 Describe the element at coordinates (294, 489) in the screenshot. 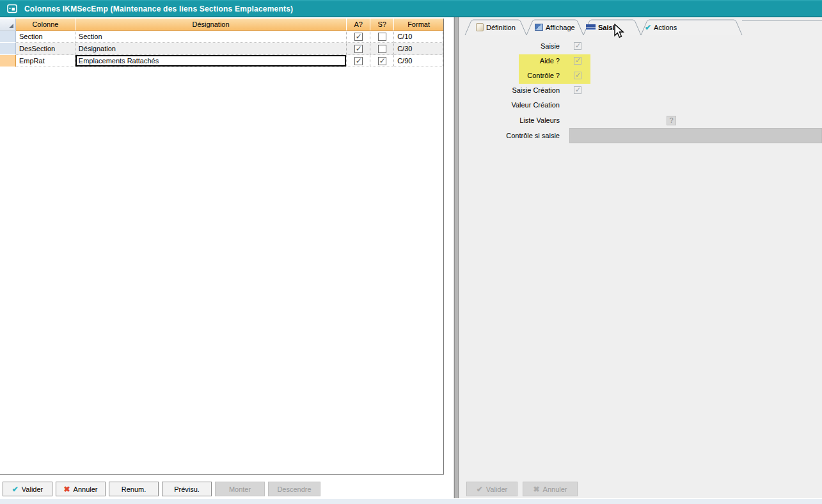

I see `descendre-button: Descendre` at that location.